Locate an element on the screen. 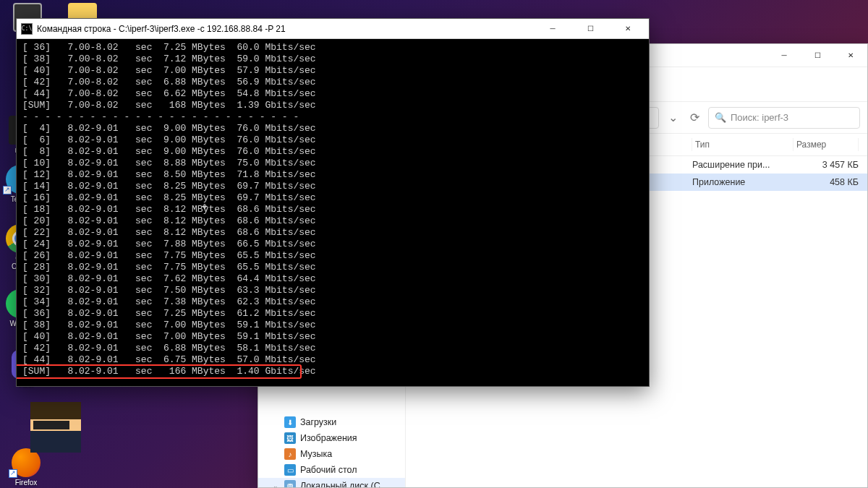 The width and height of the screenshot is (868, 488). cell-size: 3 457 КБ is located at coordinates (826, 165).